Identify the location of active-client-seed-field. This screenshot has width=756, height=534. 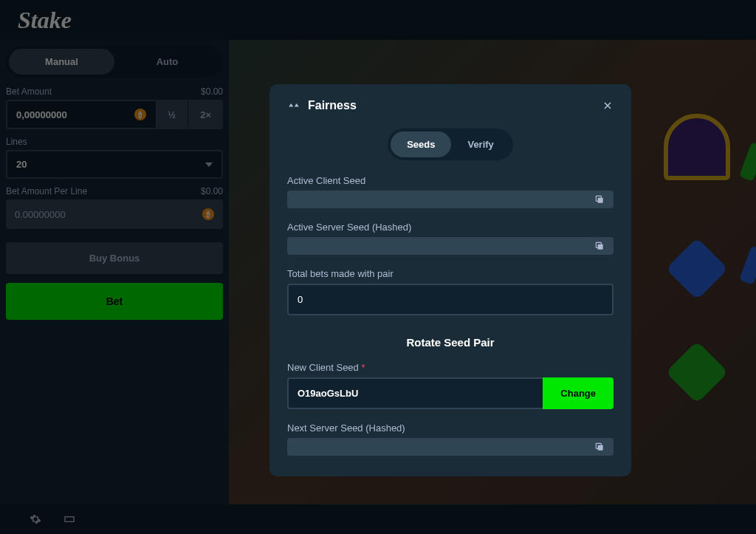
(450, 199).